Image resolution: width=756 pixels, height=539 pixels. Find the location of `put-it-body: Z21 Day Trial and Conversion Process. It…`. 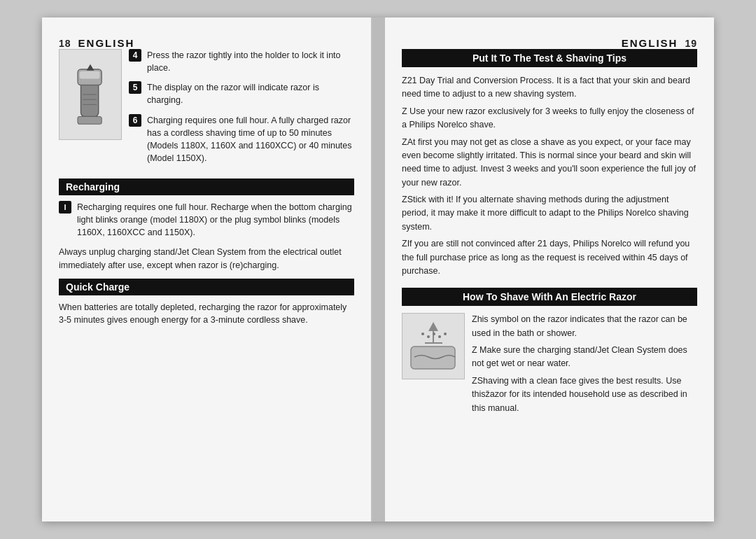

put-it-body: Z21 Day Trial and Conversion Process. It… is located at coordinates (550, 176).